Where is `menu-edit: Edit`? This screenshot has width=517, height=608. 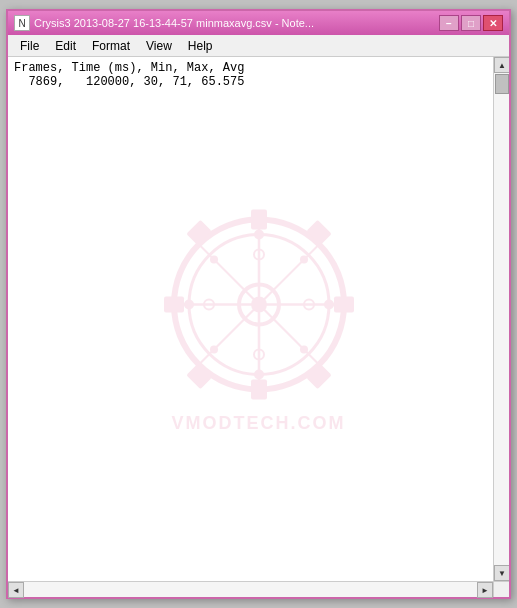
menu-edit: Edit is located at coordinates (66, 46).